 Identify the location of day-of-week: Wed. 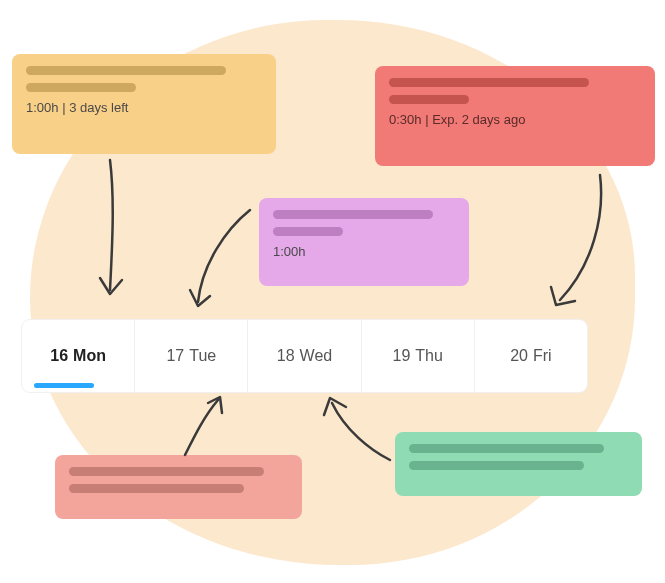
(316, 356).